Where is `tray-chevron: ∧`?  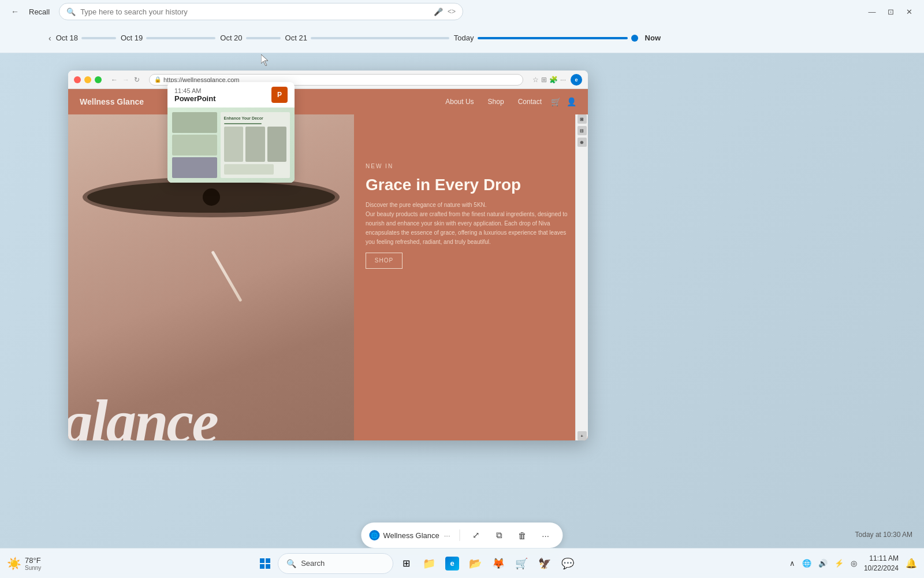
tray-chevron: ∧ is located at coordinates (792, 563).